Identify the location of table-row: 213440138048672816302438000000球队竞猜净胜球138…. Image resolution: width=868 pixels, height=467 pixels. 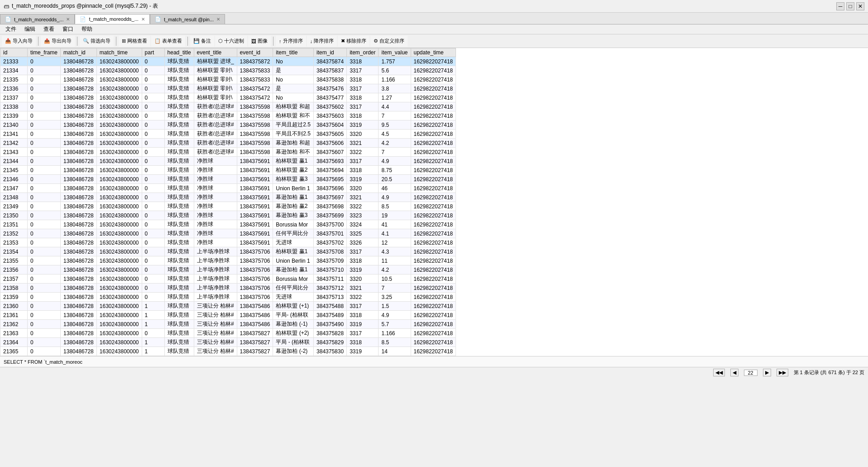
(228, 161).